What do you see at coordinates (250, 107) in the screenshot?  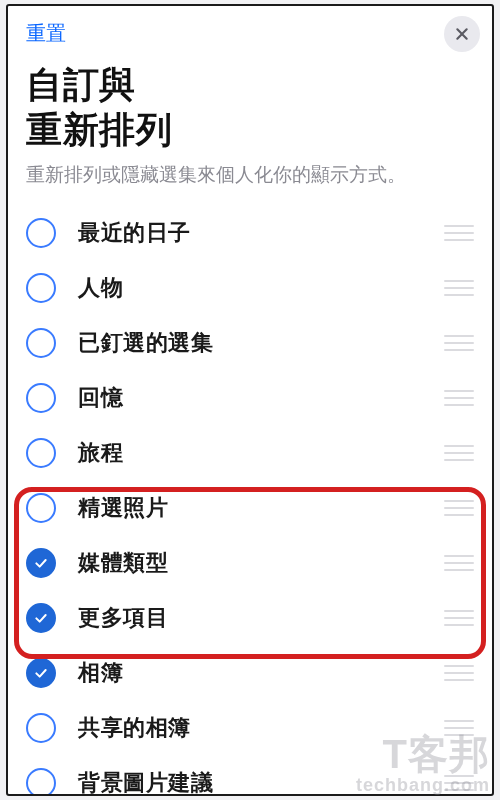 I see `page-title: 自訂與 重新排列` at bounding box center [250, 107].